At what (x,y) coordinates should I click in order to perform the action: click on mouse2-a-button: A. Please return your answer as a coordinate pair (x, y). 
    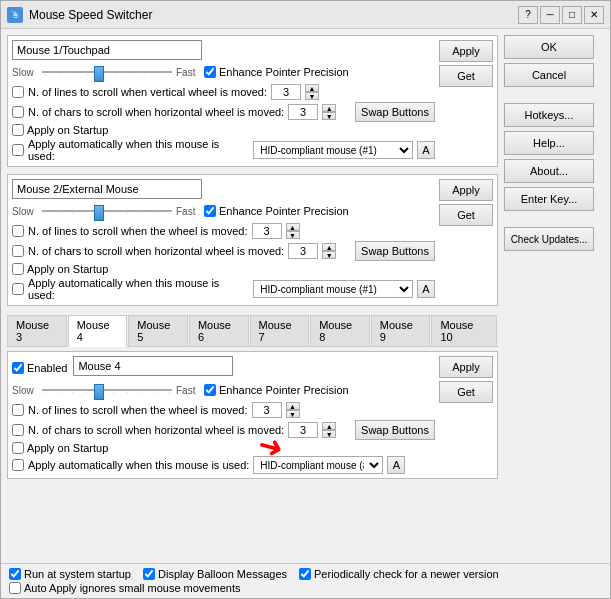
    Looking at the image, I should click on (426, 289).